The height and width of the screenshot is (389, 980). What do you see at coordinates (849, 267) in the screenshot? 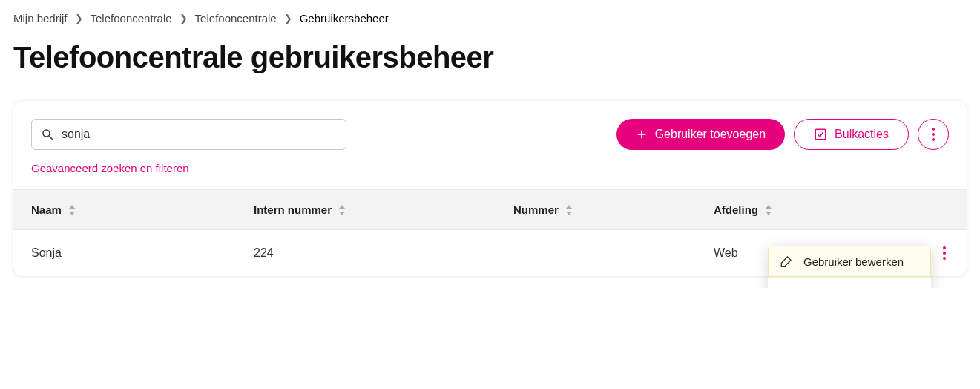
I see `row-context-menu: Gebruiker bewerken Licenties bewerken Ge…` at bounding box center [849, 267].